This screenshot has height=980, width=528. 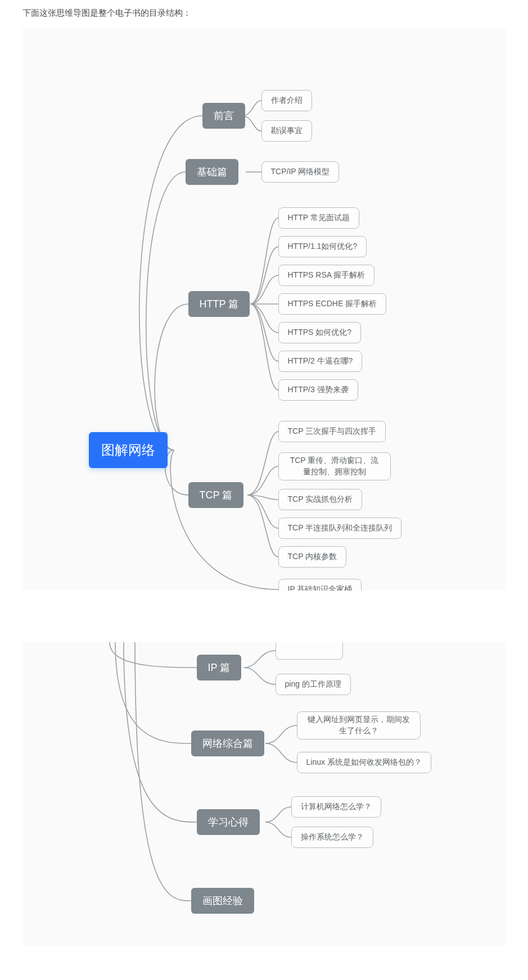 I want to click on leaf-tcp-3: TCP 半连接队列和全连接队列, so click(x=340, y=528).